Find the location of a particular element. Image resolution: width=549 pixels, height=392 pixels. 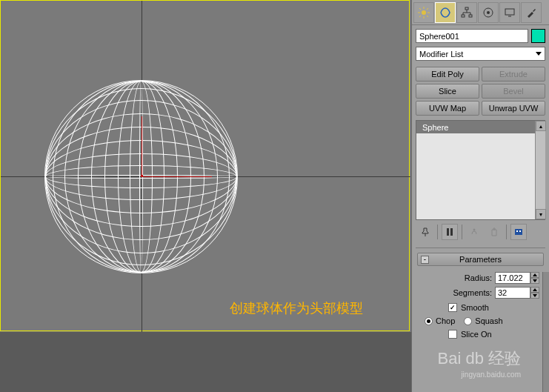

rollout-title: Parameters is located at coordinates (480, 259).